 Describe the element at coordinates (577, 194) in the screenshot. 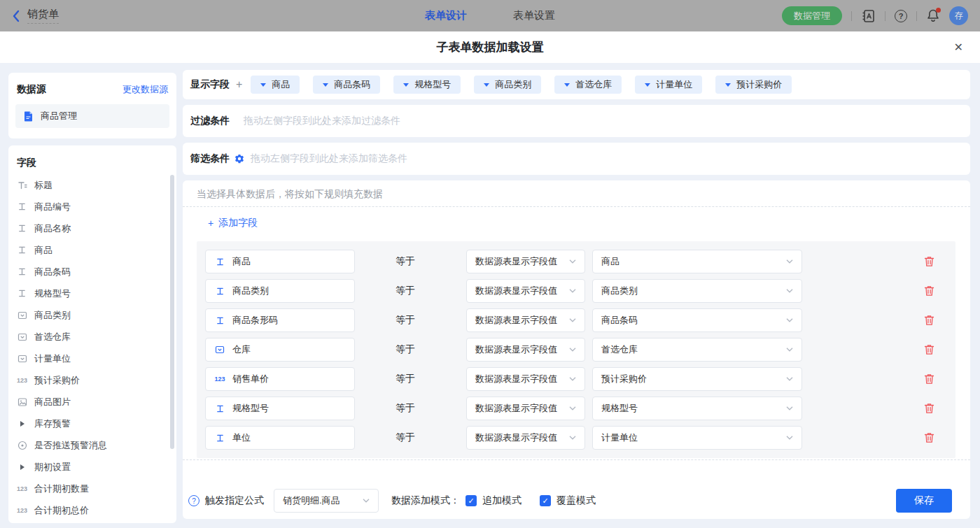

I see `rule-hint: 当选择具体数据后，将按如下规则填充数据` at that location.